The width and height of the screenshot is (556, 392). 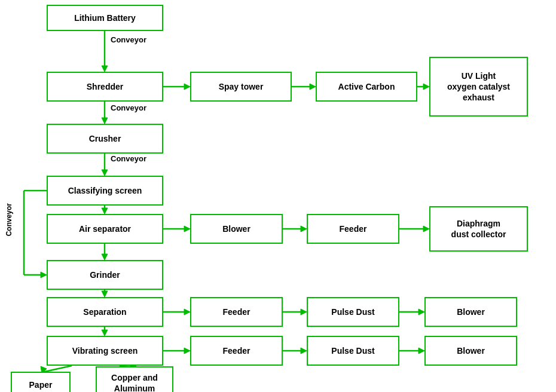 What do you see at coordinates (353, 351) in the screenshot?
I see `pulse-dust2-box: Pulse Dust` at bounding box center [353, 351].